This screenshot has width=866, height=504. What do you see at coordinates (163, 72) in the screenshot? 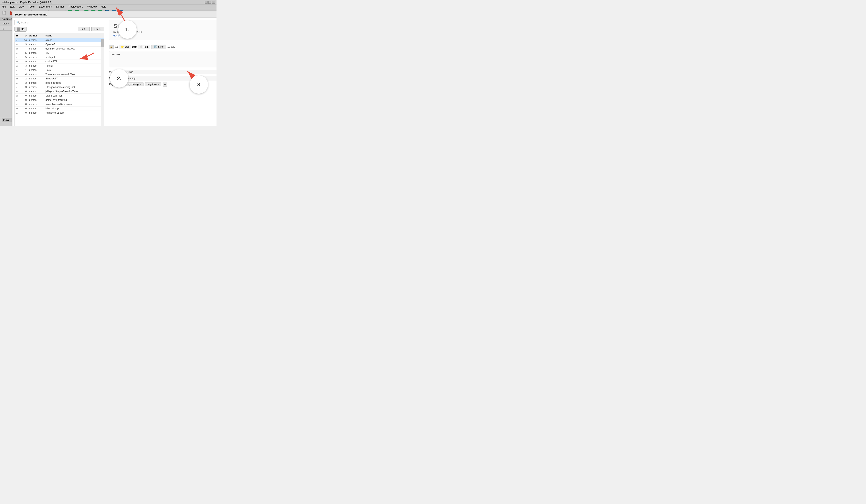
I see `visibility-row: Visibility: Public ▼` at bounding box center [163, 72].